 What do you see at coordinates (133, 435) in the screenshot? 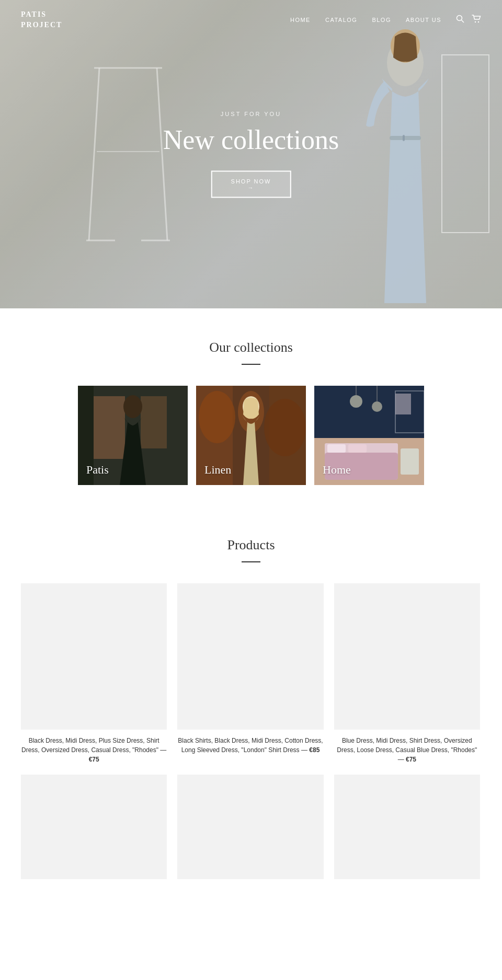
I see `collection-card-patis: Patis` at bounding box center [133, 435].